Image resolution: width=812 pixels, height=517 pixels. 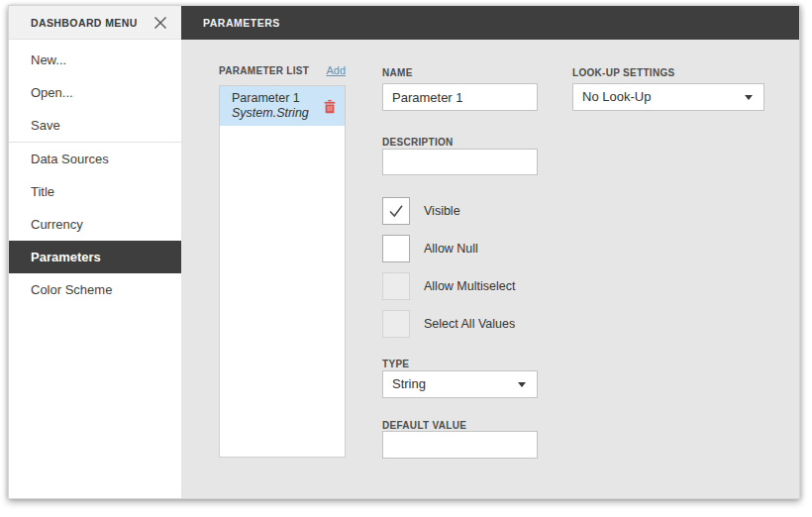 I want to click on menu-item-save: Save, so click(x=95, y=125).